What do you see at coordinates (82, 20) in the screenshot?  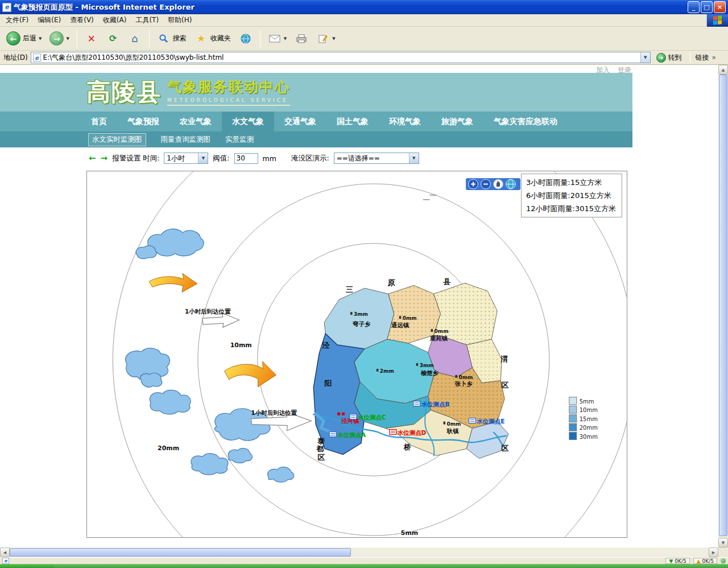 I see `menu-item-2: 查看(V)` at bounding box center [82, 20].